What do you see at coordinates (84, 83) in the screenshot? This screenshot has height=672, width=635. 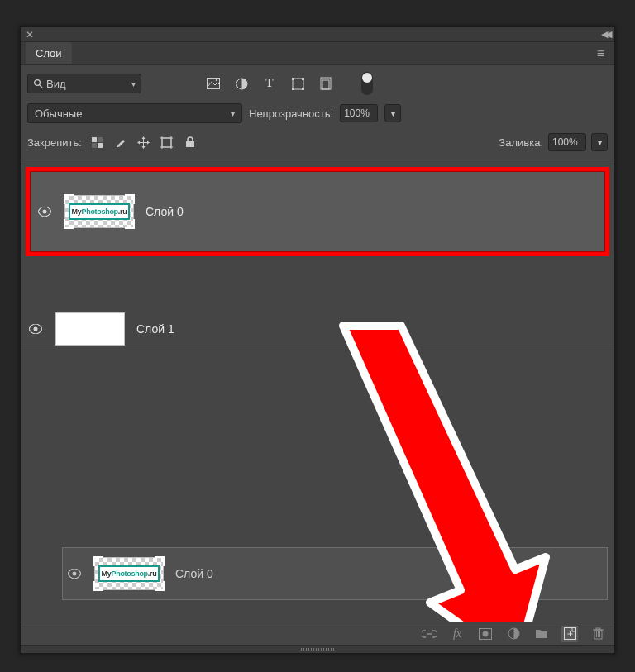 I see `filter-type-select: Вид ▾` at bounding box center [84, 83].